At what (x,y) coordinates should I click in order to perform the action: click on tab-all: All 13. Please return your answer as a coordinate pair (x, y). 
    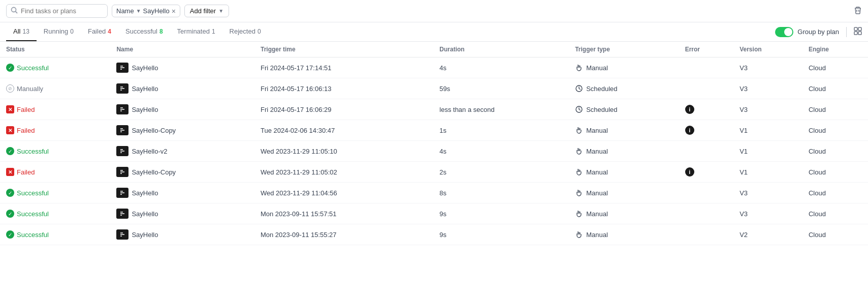
    Looking at the image, I should click on (21, 32).